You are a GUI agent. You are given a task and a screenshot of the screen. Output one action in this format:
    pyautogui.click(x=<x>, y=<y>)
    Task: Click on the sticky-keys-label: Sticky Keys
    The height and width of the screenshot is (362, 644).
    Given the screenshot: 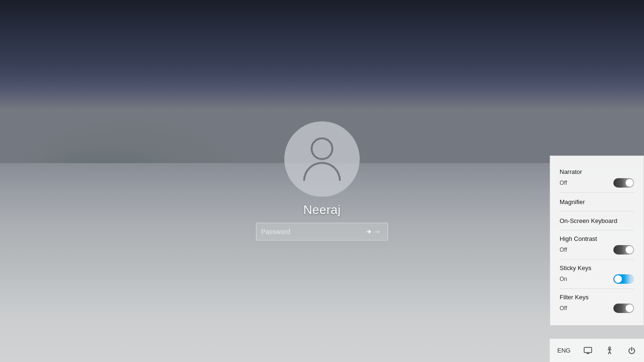 What is the action you would take?
    pyautogui.click(x=597, y=268)
    